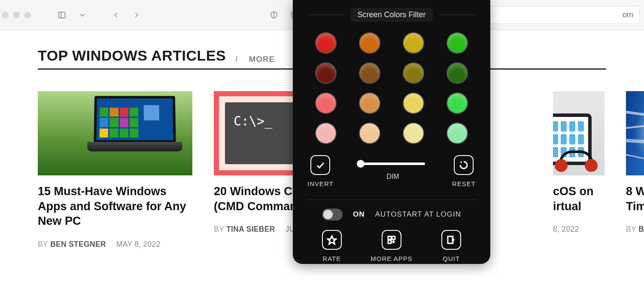 This screenshot has width=644, height=288. What do you see at coordinates (579, 199) in the screenshot?
I see `article-title: cOS on irtual` at bounding box center [579, 199].